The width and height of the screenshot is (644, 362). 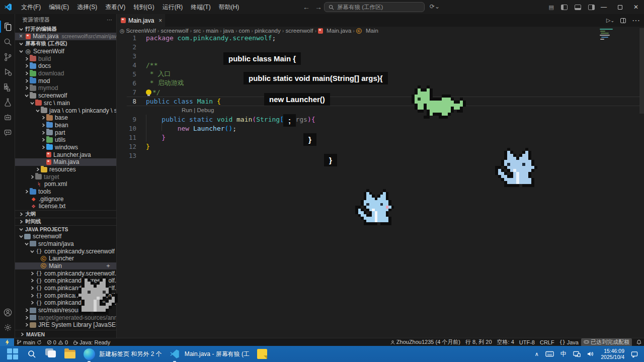 I want to click on tree-screenwolf: ◎ScreenWolf, so click(x=65, y=51).